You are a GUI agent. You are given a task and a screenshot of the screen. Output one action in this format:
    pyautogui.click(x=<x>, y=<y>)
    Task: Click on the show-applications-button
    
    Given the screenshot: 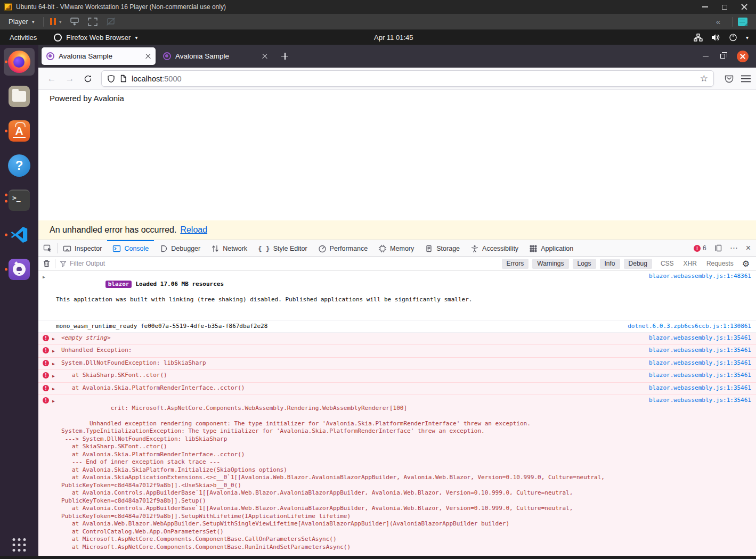 What is the action you would take?
    pyautogui.click(x=19, y=545)
    